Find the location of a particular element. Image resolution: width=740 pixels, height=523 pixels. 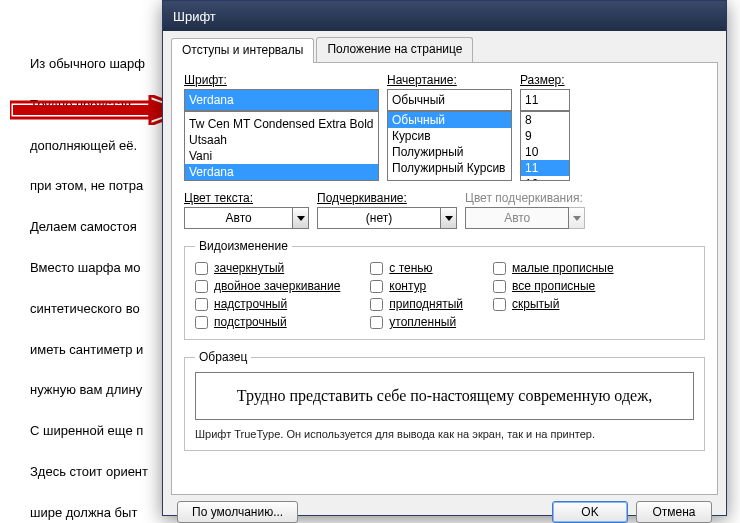

effects-group: Видоизменение зачеркнутый двойное зачерк… is located at coordinates (444, 290).